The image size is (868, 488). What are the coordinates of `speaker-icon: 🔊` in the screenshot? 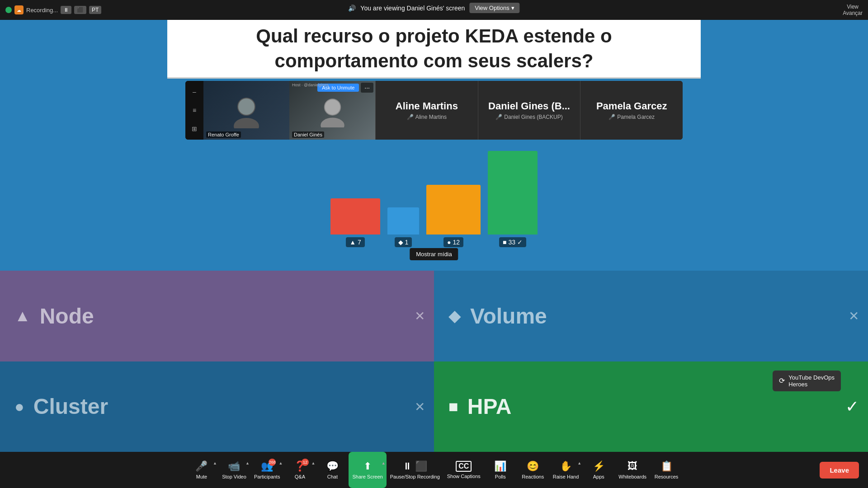 It's located at (352, 8).